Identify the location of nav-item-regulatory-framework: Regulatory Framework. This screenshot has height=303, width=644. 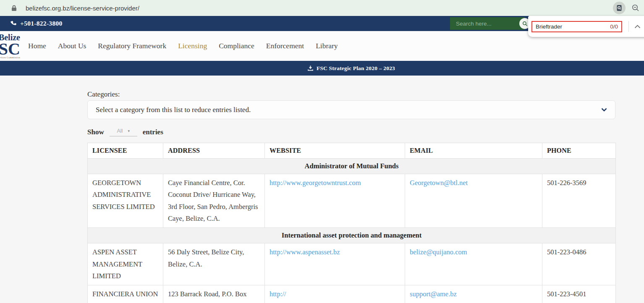
(132, 46).